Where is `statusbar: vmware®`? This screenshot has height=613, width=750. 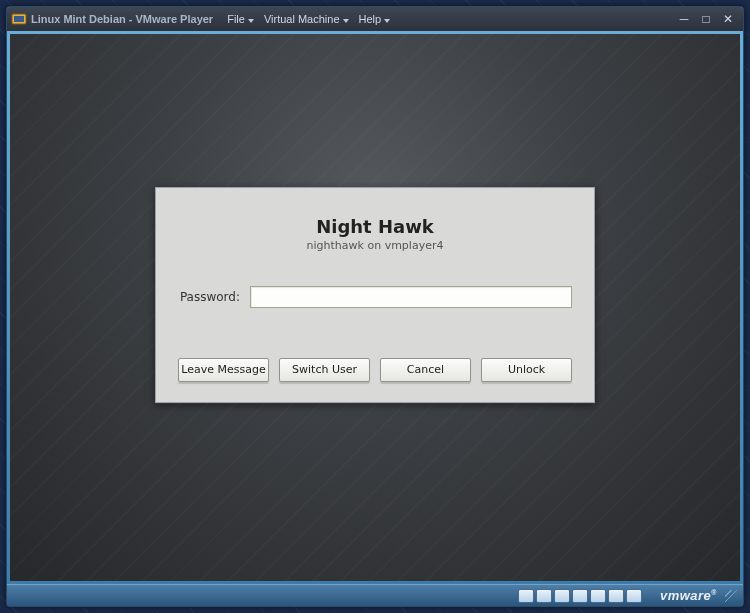 statusbar: vmware® is located at coordinates (375, 595).